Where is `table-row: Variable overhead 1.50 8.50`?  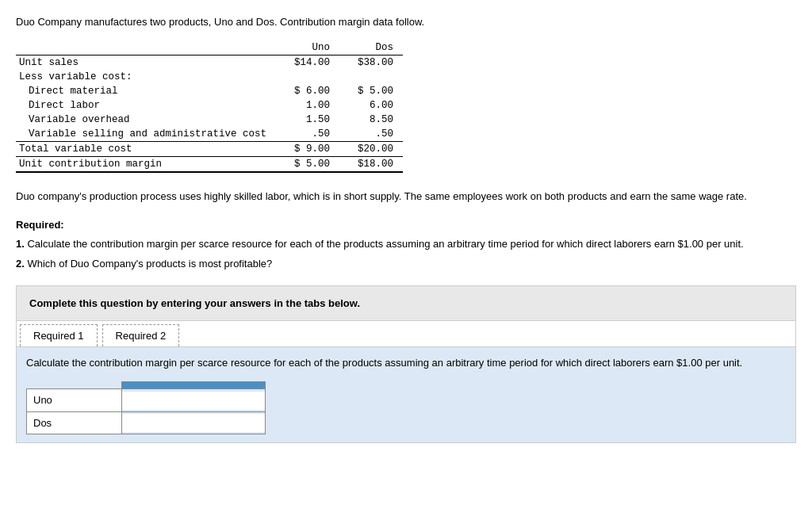
table-row: Variable overhead 1.50 8.50 is located at coordinates (209, 120).